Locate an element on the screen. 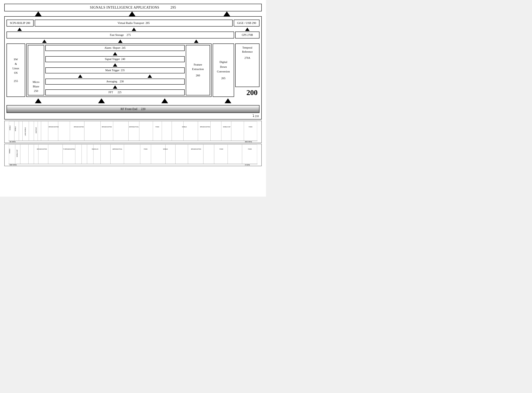  mask-trigger-box: Mask Trigger 235 is located at coordinates (115, 70).